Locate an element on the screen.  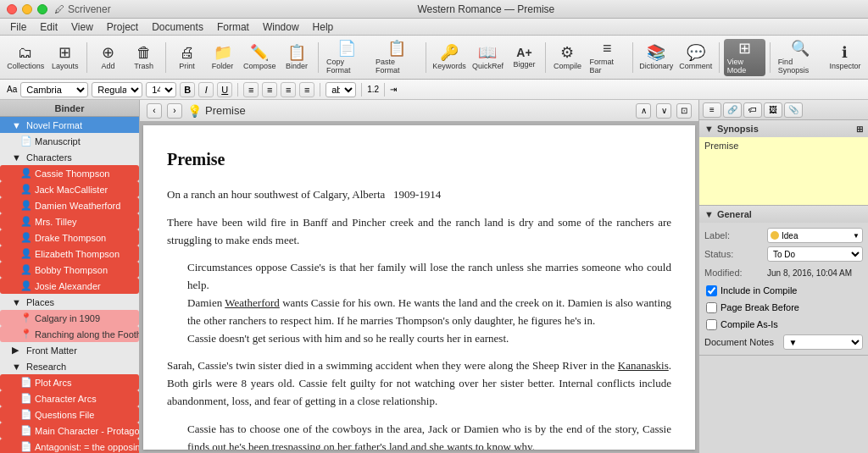
binder-item-questions: 📄 Questions File is located at coordinates (70, 415).